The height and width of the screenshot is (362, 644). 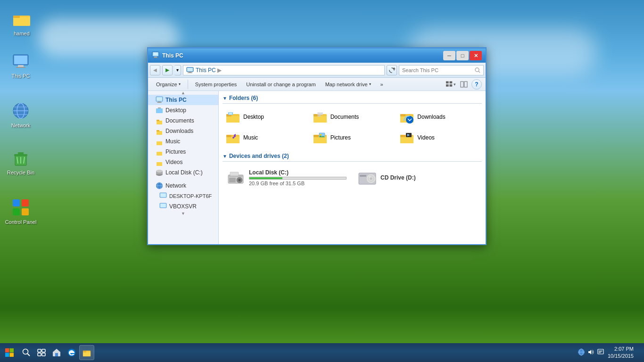 I want to click on drives-arrow: ▼, so click(x=225, y=156).